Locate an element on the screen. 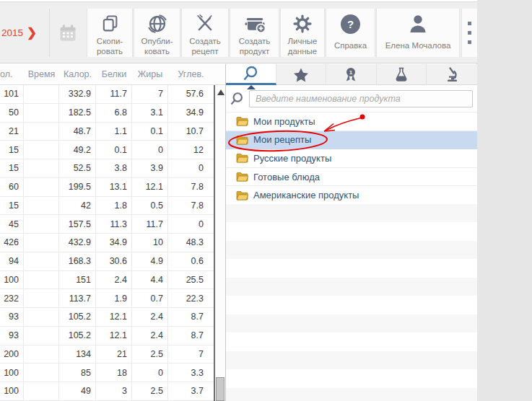  catalog-tabs: 1 is located at coordinates (352, 75).